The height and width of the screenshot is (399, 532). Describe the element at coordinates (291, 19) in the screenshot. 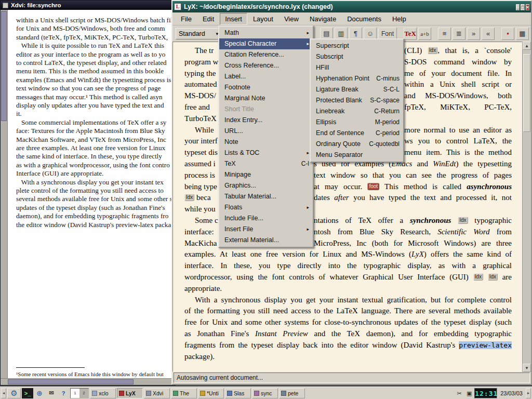

I see `menu-view: View` at that location.